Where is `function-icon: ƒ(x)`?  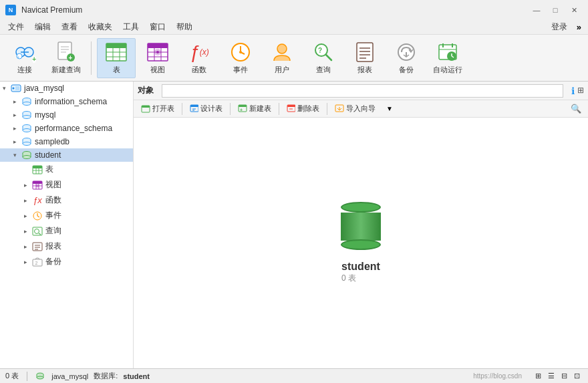 function-icon: ƒ(x) is located at coordinates (199, 52).